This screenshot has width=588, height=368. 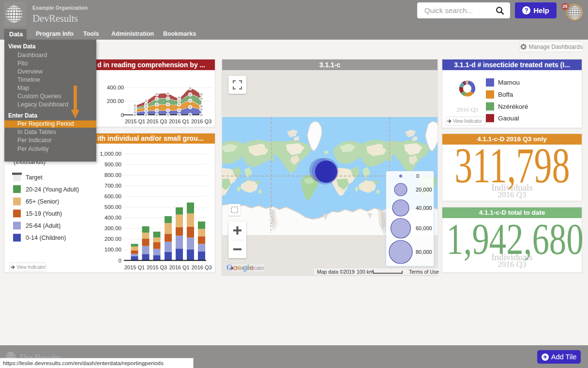 What do you see at coordinates (52, 190) in the screenshot?
I see `svg-text: 20-24 (Young Adult)` at bounding box center [52, 190].